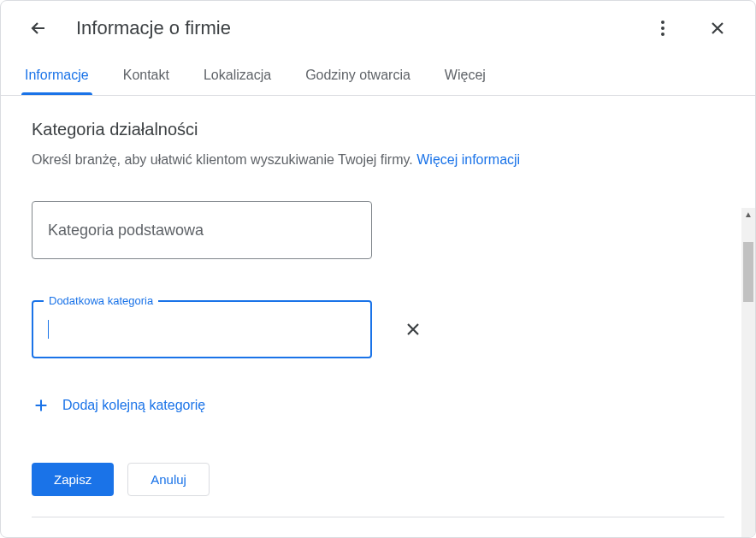 The width and height of the screenshot is (756, 538). Describe the element at coordinates (748, 214) in the screenshot. I see `scroll-up-arrow: ▲` at that location.